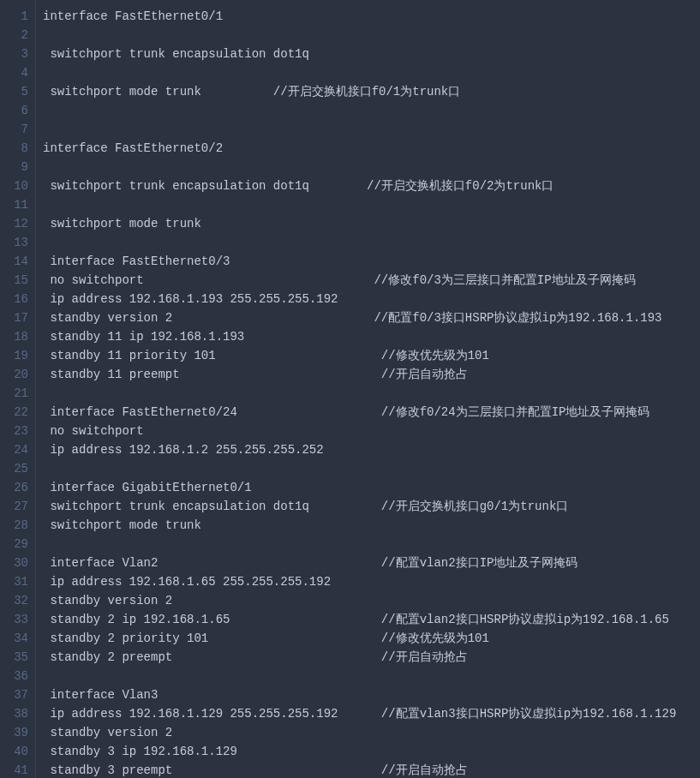 This screenshot has width=700, height=778. Describe the element at coordinates (14, 525) in the screenshot. I see `line-number: 28` at that location.